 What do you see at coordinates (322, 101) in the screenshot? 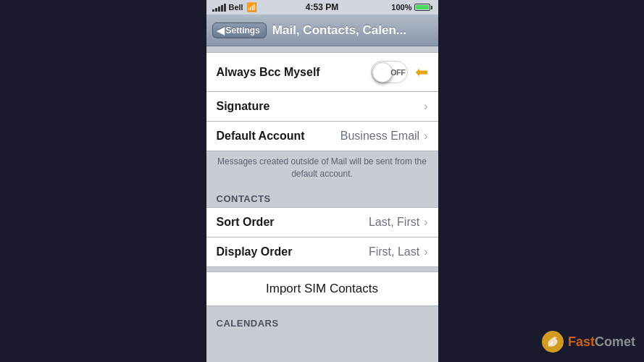
I see `mail-section: Always Bcc Myself OFF ⬅ Signature › Def` at bounding box center [322, 101].